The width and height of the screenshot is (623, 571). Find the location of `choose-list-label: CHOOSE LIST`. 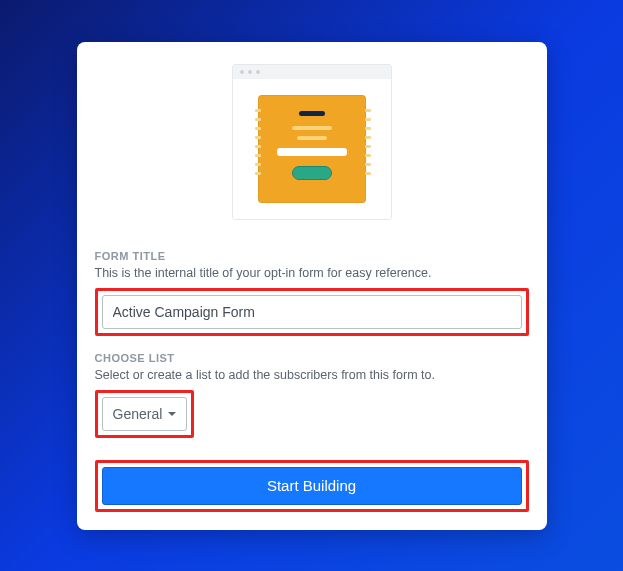

choose-list-label: CHOOSE LIST is located at coordinates (312, 358).